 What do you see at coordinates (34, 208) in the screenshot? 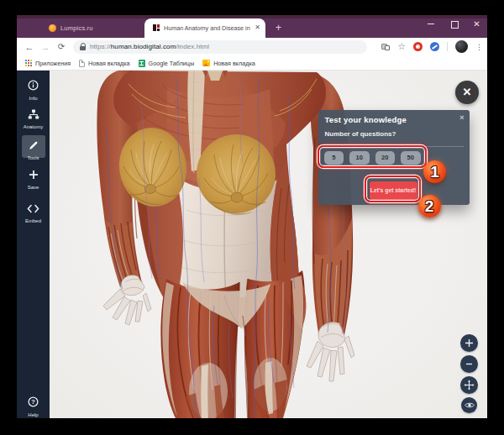
I see `code-brackets-icon` at bounding box center [34, 208].